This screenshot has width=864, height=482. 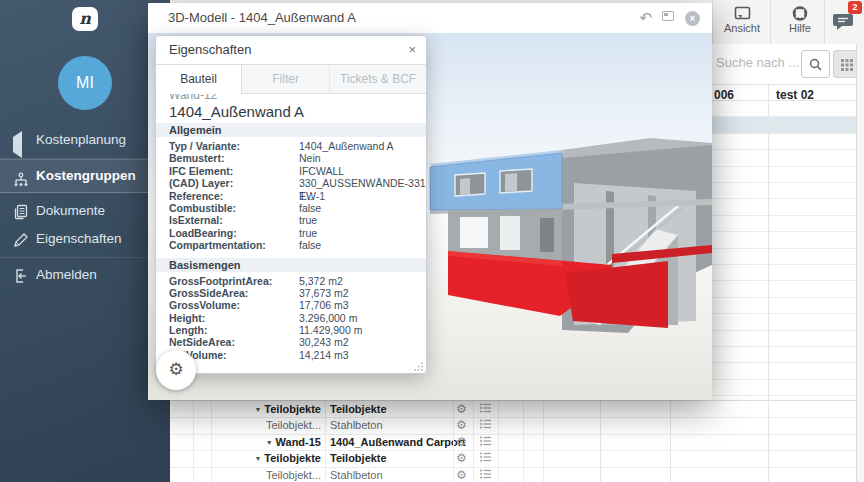 What do you see at coordinates (291, 171) in the screenshot?
I see `property-row: IFC Element:IFCWALL` at bounding box center [291, 171].